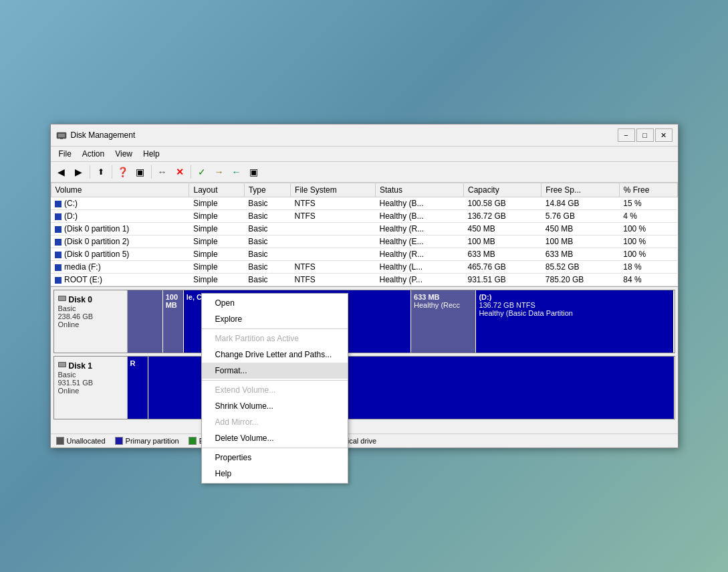  What do you see at coordinates (443, 305) in the screenshot?
I see `partition-detail: Healthy (Recc` at bounding box center [443, 305].